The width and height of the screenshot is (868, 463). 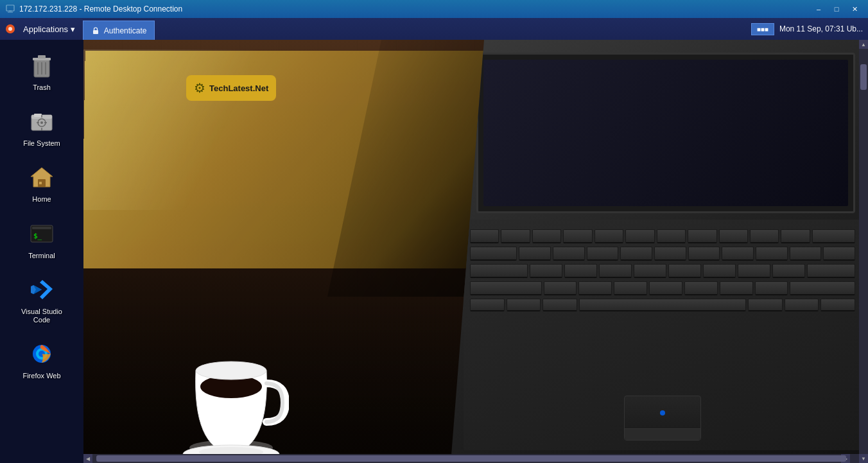 I want to click on firefox-icon-img, so click(x=42, y=354).